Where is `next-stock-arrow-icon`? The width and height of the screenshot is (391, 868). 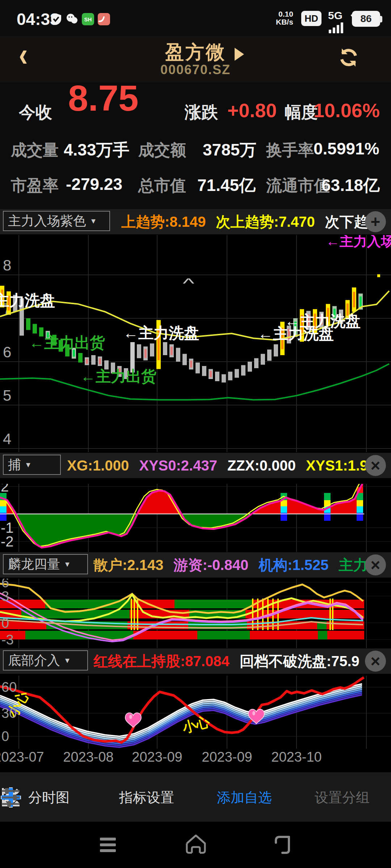
next-stock-arrow-icon is located at coordinates (239, 54).